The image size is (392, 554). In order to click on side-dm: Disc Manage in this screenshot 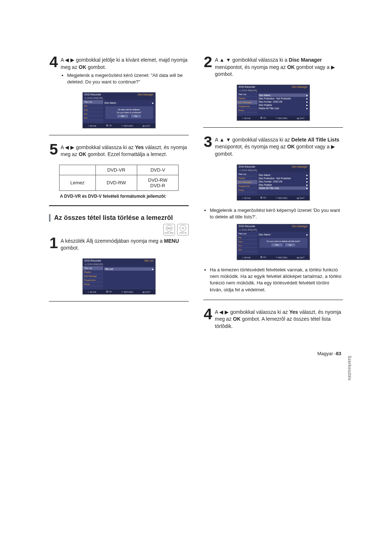, I will do `click(93, 276)`.